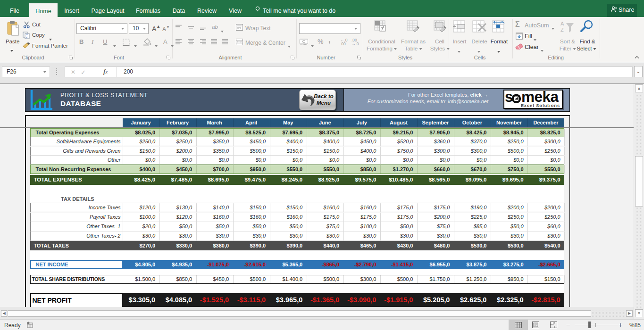 The width and height of the screenshot is (644, 330). What do you see at coordinates (509, 98) in the screenshot?
I see `svg-text: s` at bounding box center [509, 98].